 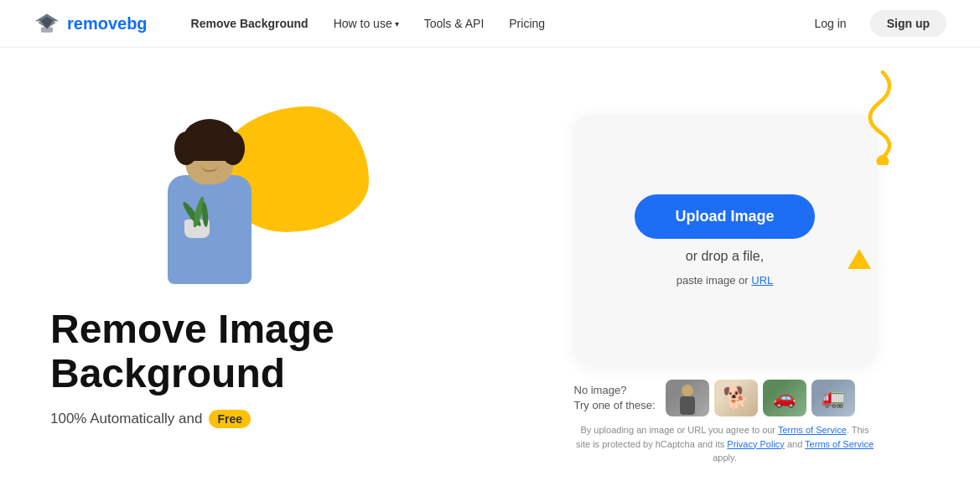 I want to click on chevron-down-icon: ▾, so click(x=397, y=23).